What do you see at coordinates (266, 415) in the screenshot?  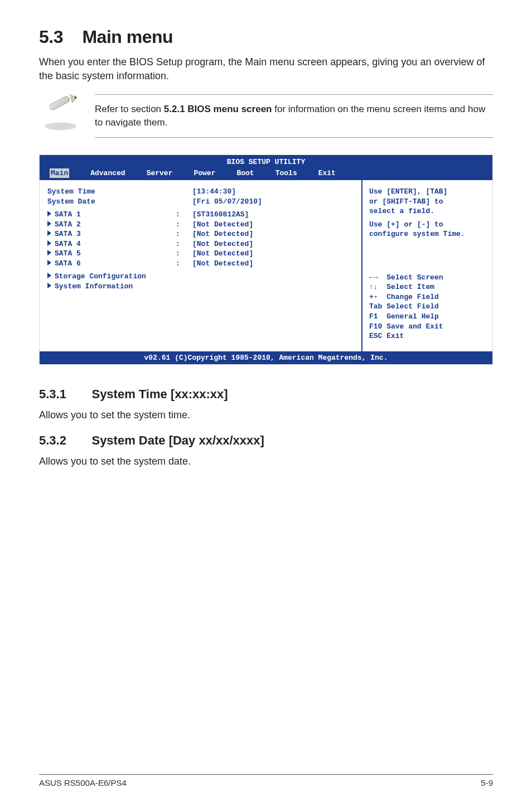 I see `subsection-531-text: Allows you to set the system time.` at bounding box center [266, 415].